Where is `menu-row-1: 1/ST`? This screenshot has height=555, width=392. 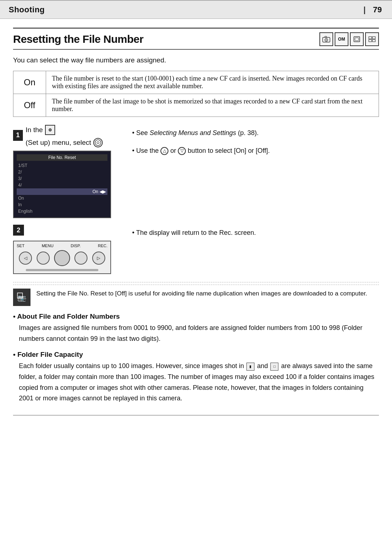 menu-row-1: 1/ST is located at coordinates (62, 166).